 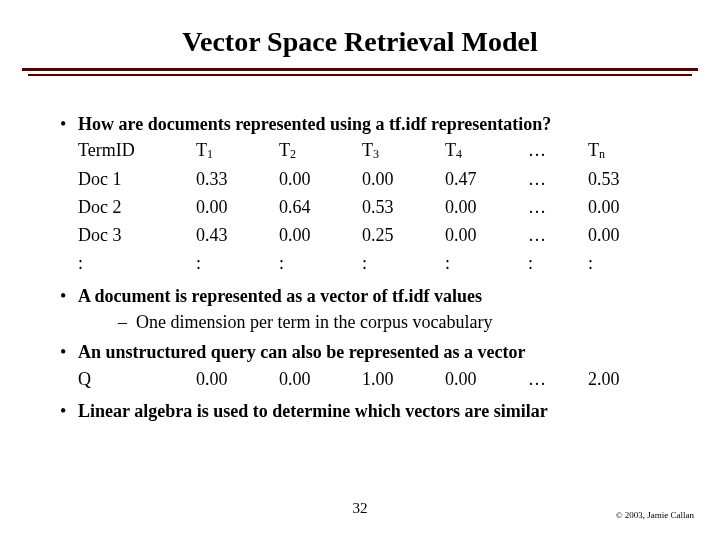 I want to click on title-rule, so click(x=360, y=72).